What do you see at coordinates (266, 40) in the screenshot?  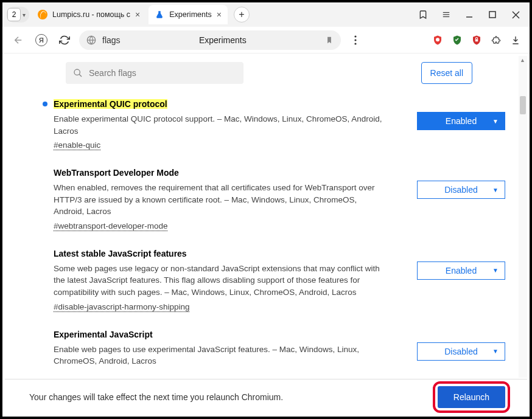 I see `address-bar: Я flags Experiments` at bounding box center [266, 40].